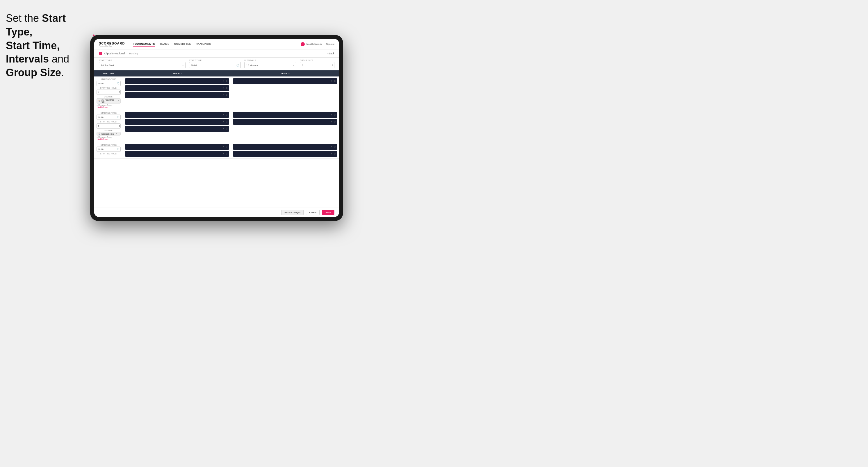 The width and height of the screenshot is (868, 467). I want to click on group-1-remove-group: ○ Remove Group, so click(108, 105).